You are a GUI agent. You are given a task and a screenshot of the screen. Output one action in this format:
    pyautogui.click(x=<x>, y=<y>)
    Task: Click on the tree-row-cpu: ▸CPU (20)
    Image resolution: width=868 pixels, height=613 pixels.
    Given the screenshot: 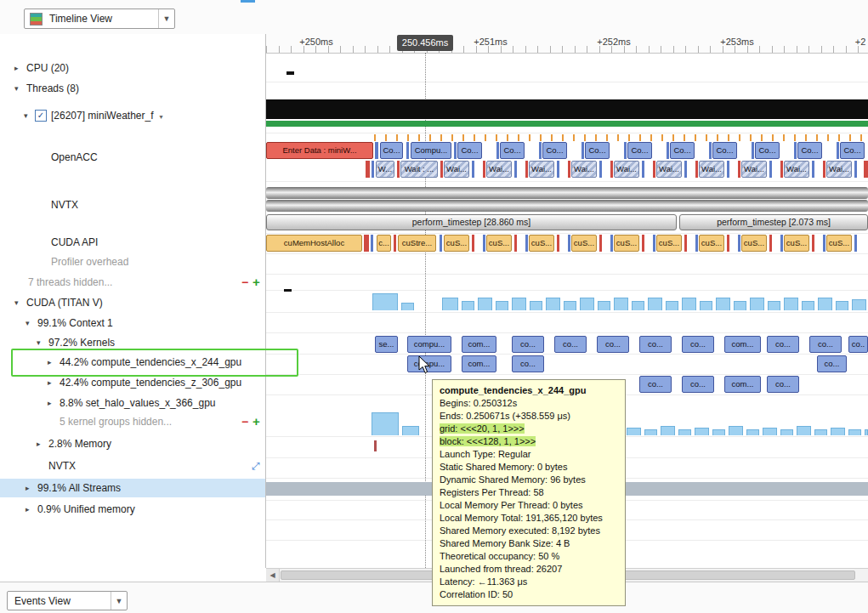 What is the action you would take?
    pyautogui.click(x=133, y=68)
    